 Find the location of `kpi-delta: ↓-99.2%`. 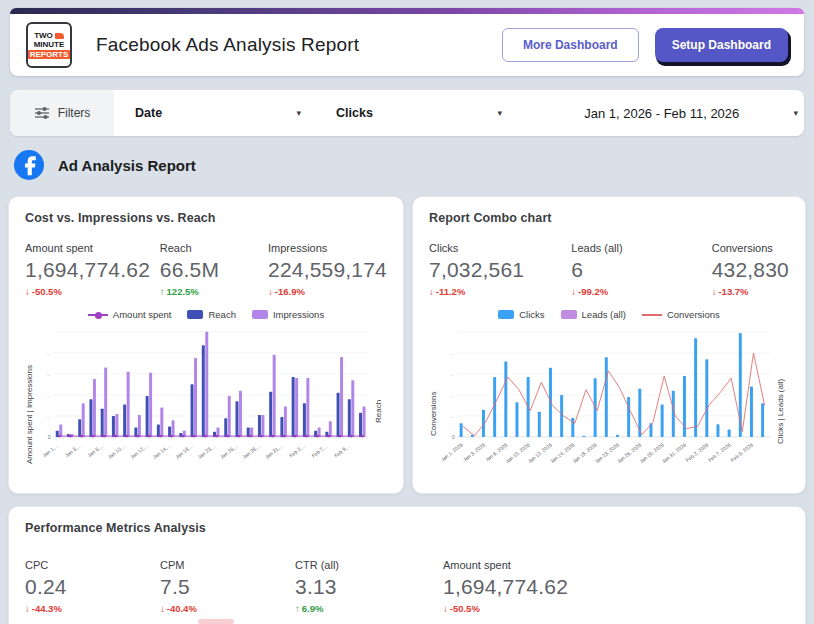

kpi-delta: ↓-99.2% is located at coordinates (641, 292).